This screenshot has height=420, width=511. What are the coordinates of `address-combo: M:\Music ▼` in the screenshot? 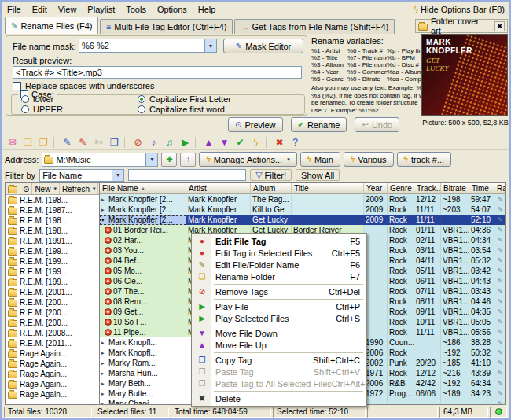 It's located at (100, 160).